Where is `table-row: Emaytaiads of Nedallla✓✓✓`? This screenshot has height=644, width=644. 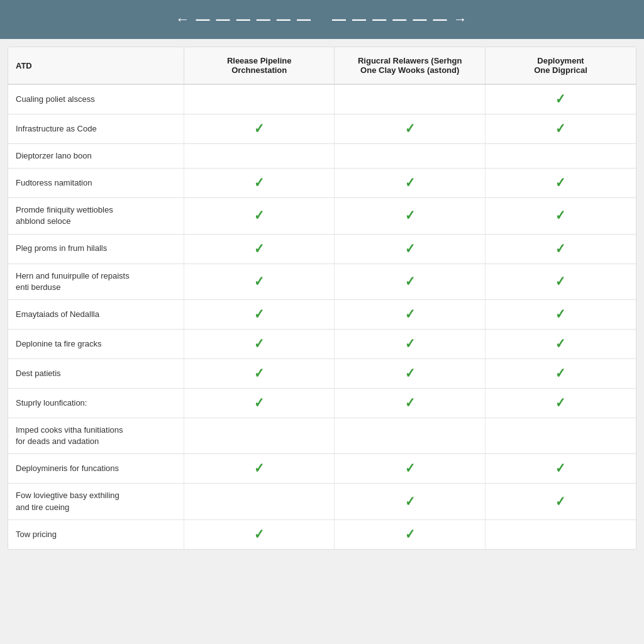 table-row: Emaytaiads of Nedallla✓✓✓ is located at coordinates (322, 314).